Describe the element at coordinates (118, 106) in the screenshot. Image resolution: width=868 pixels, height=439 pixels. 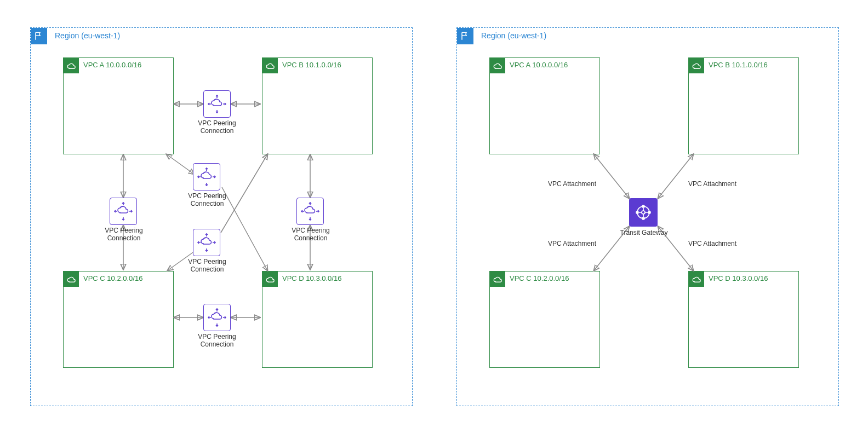
I see `vpc-a-left: VPC A 10.0.0.0/16` at that location.